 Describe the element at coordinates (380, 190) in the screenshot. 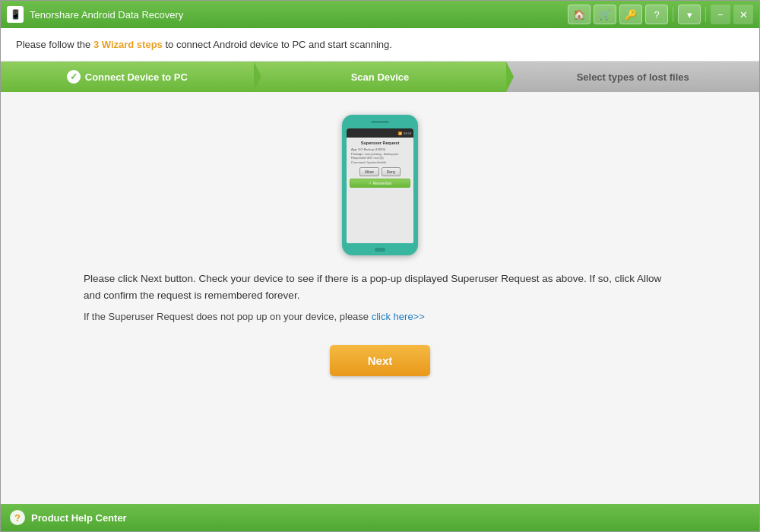

I see `phone-content: Superuser Request App: GO Backup (10063)…` at that location.